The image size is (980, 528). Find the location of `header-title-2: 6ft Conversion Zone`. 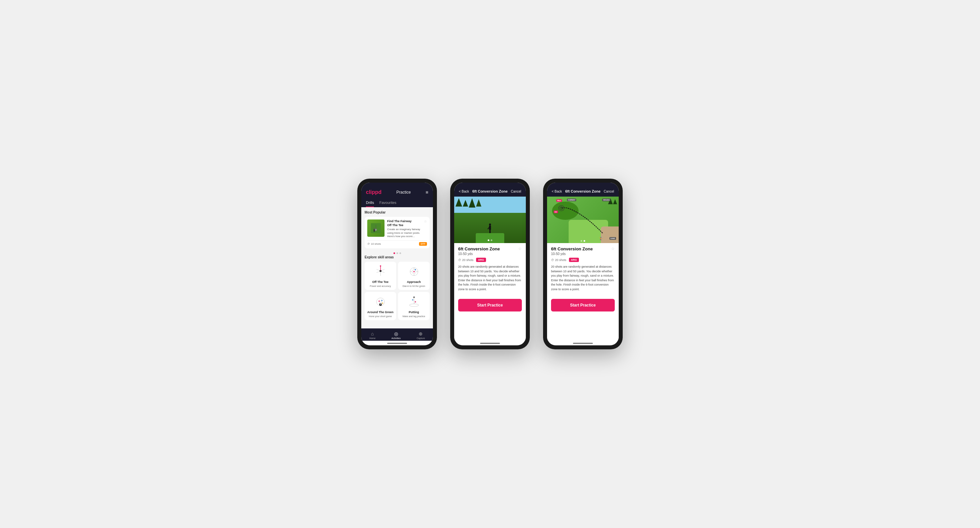

header-title-2: 6ft Conversion Zone is located at coordinates (490, 191).